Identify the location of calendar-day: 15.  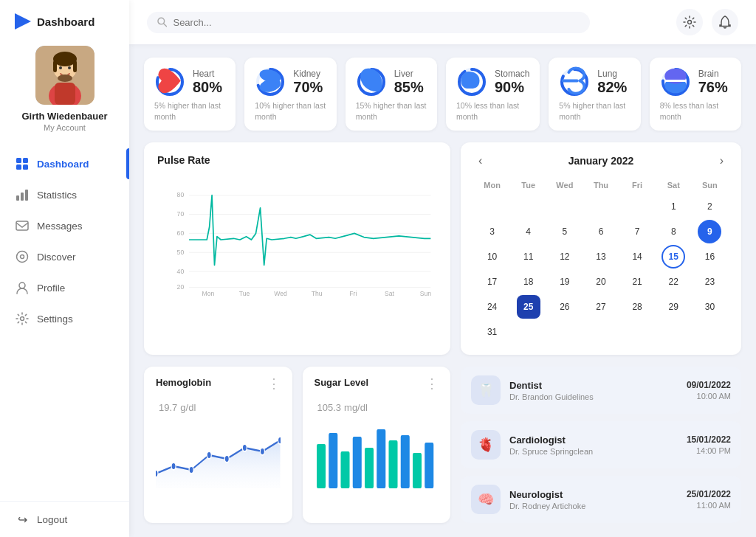
(673, 257).